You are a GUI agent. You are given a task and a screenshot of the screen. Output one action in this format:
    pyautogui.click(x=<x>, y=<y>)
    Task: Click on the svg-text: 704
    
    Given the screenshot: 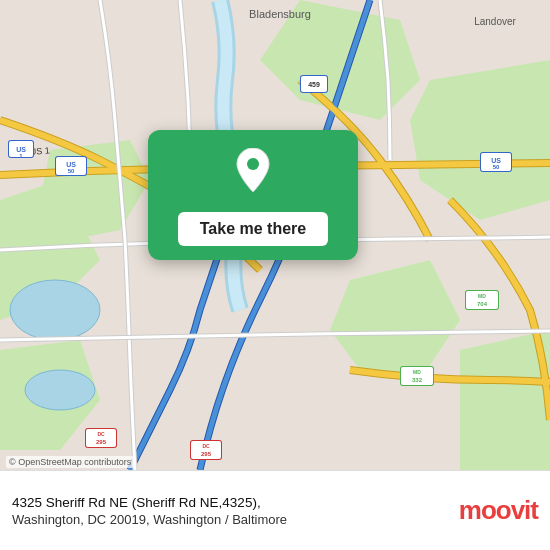 What is the action you would take?
    pyautogui.click(x=482, y=304)
    